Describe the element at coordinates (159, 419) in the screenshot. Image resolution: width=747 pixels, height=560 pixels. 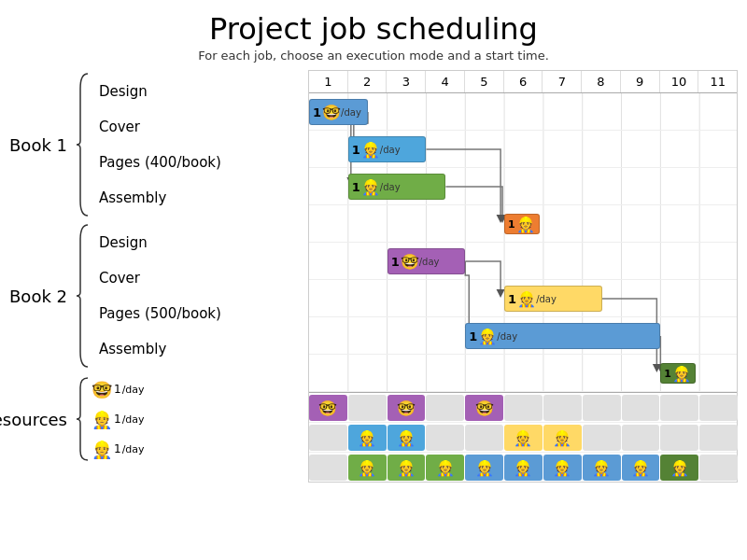
I see `resources-section: Resources 🤓 1 /day 👷 1 /day 👷` at that location.